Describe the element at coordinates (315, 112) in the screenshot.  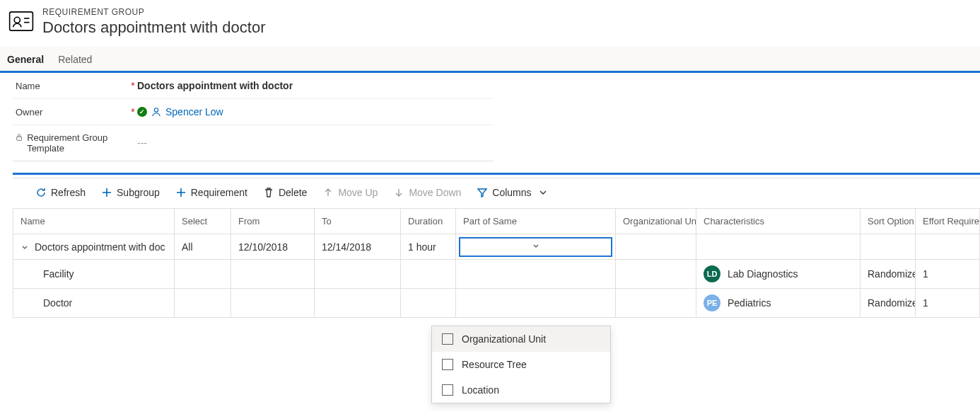
I see `field-owner-value: ✓ Spencer Low` at that location.